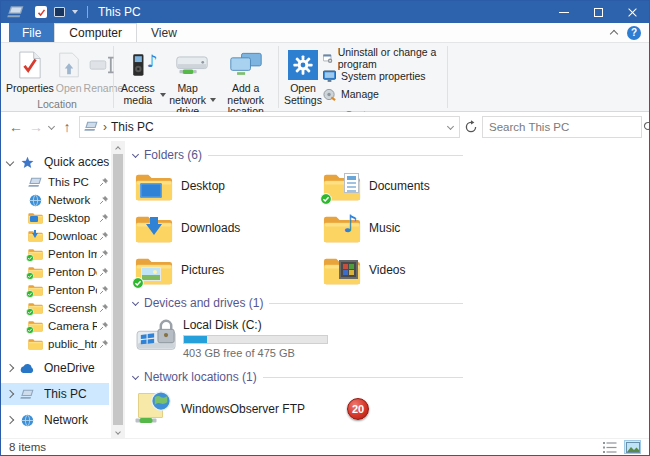 The image size is (650, 456). What do you see at coordinates (35, 344) in the screenshot?
I see `folder-icon` at bounding box center [35, 344].